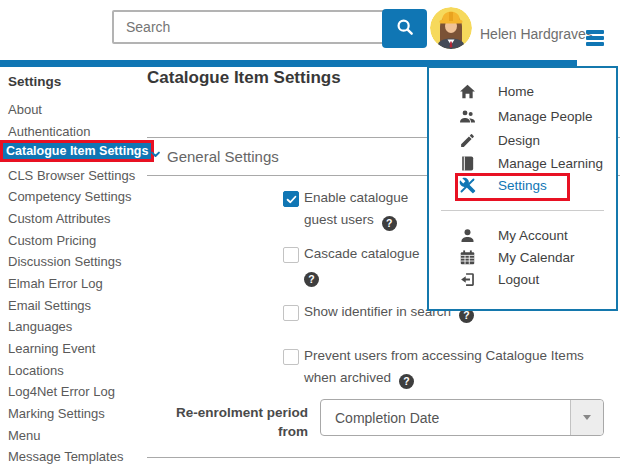 The width and height of the screenshot is (620, 473). I want to click on cascade-catalogue-checkbox, so click(291, 255).